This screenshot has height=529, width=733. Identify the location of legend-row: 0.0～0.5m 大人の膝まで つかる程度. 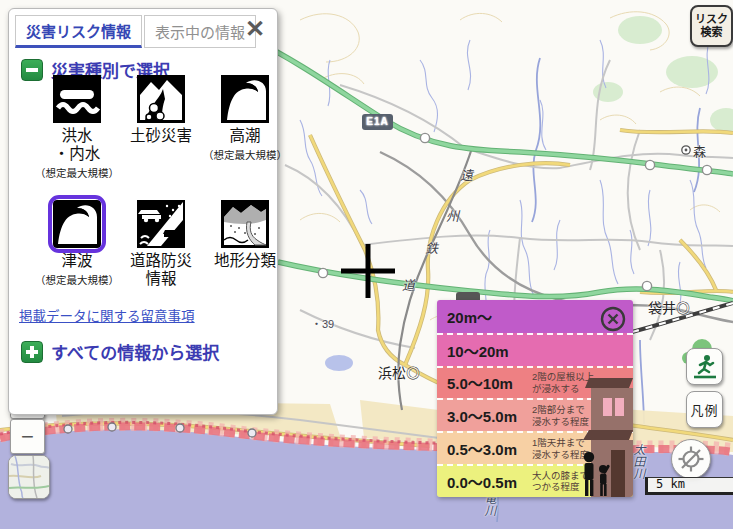
(535, 480).